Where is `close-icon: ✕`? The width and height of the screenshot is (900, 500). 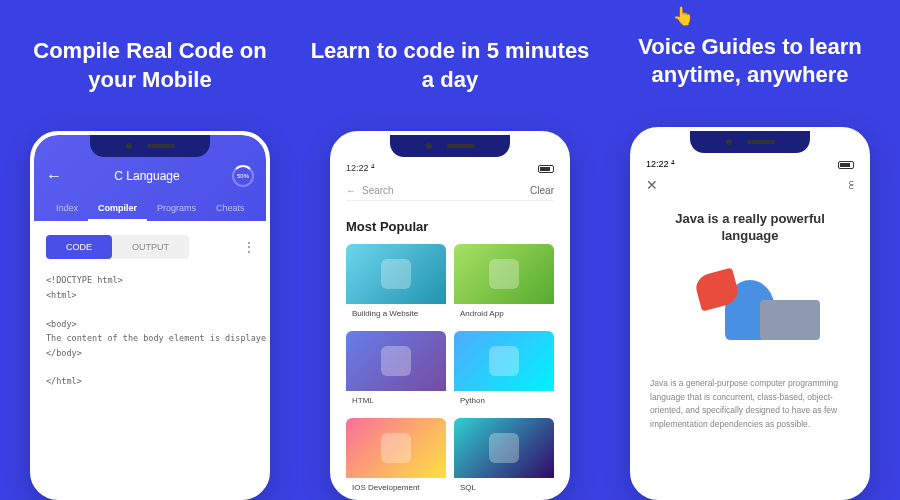 close-icon: ✕ is located at coordinates (652, 185).